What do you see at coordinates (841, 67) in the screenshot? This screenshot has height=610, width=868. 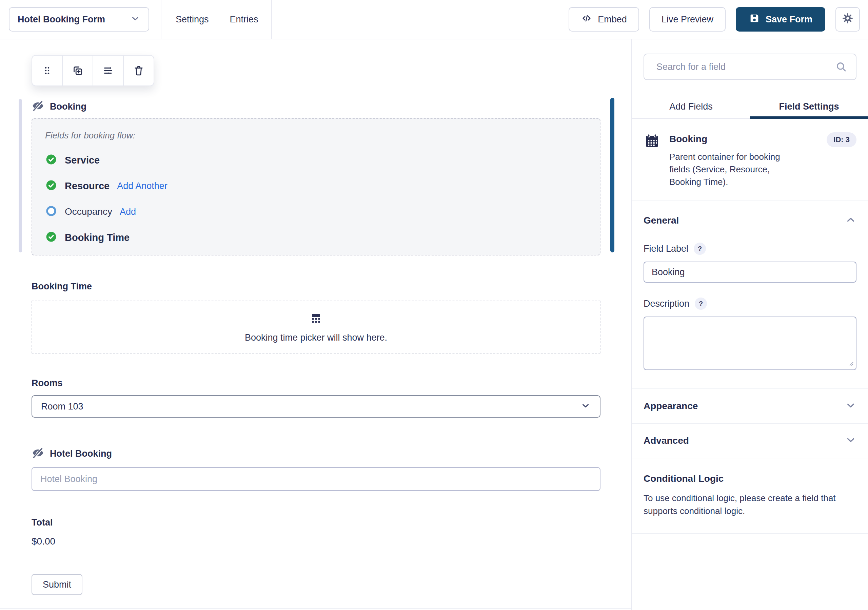 I see `search-icon` at bounding box center [841, 67].